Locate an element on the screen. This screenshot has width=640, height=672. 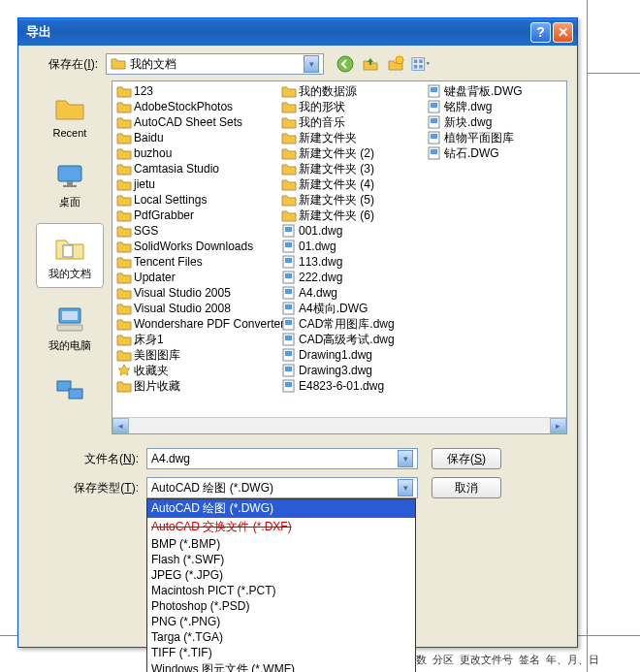
view-menu-icon is located at coordinates (421, 64).